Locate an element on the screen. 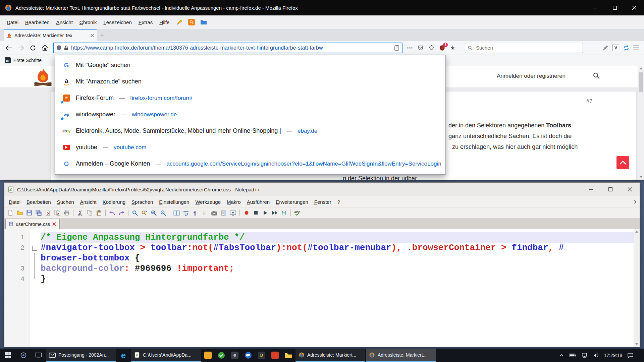  signin-link: Anmelden oder registrieren is located at coordinates (531, 76).